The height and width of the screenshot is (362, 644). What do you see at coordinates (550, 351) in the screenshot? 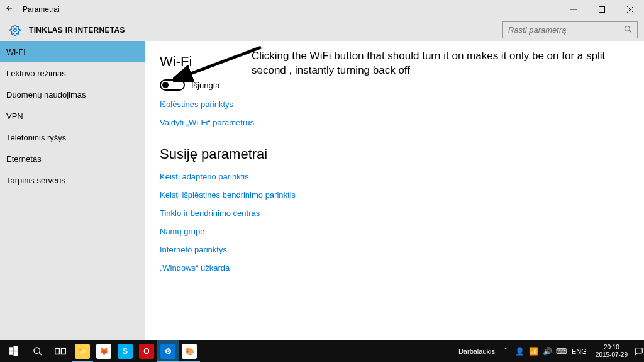
I see `system-tray: Darbalaukis ˄ 👤 📶 🔊 ⌨ ENG 20:10 2015-07-…` at bounding box center [550, 351].